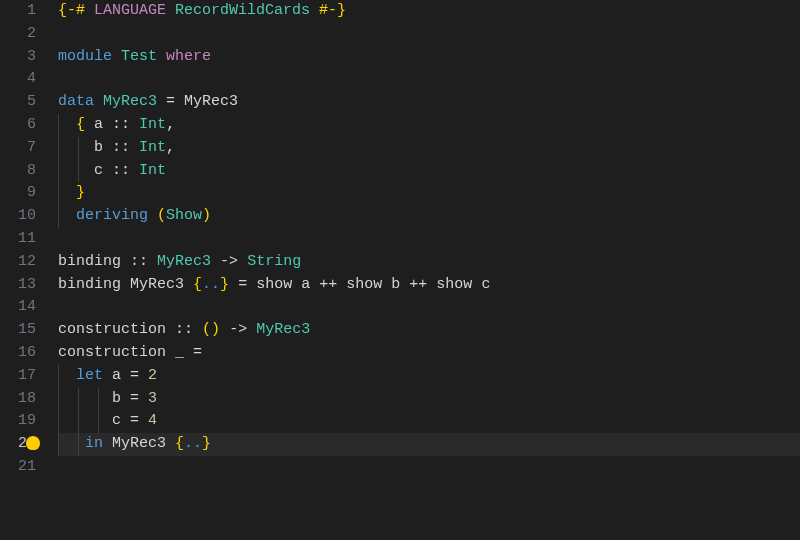 This screenshot has width=800, height=540. I want to click on line-number: 4, so click(18, 80).